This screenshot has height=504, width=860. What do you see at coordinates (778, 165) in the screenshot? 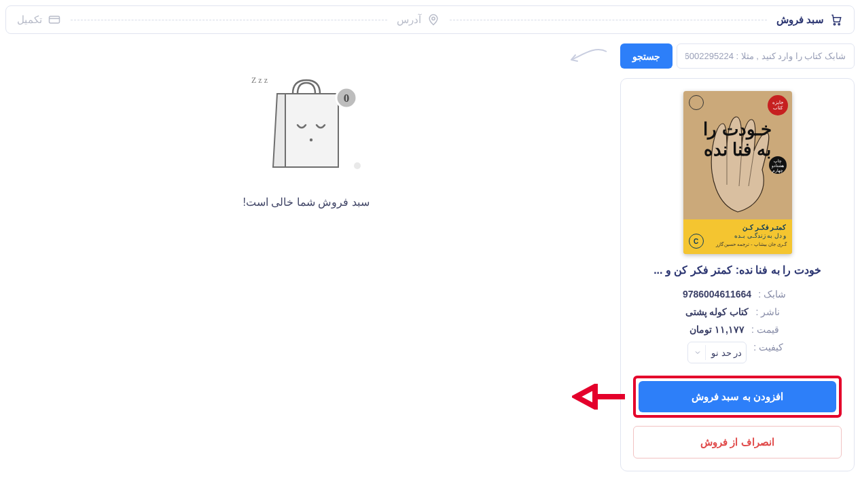
I see `cover-stamp: چاپ هشتادو چهارم` at bounding box center [778, 165].